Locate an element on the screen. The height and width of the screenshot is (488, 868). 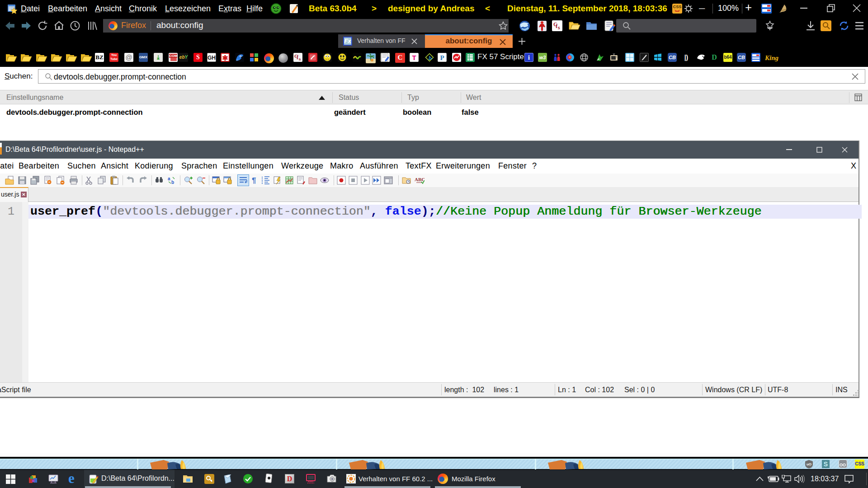
svg-text: uO is located at coordinates (809, 465).